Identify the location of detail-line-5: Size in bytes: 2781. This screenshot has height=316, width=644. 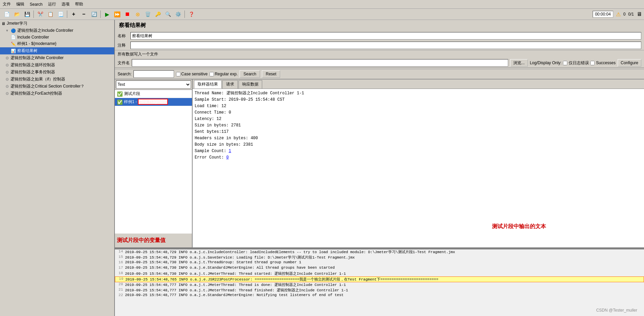
(418, 125).